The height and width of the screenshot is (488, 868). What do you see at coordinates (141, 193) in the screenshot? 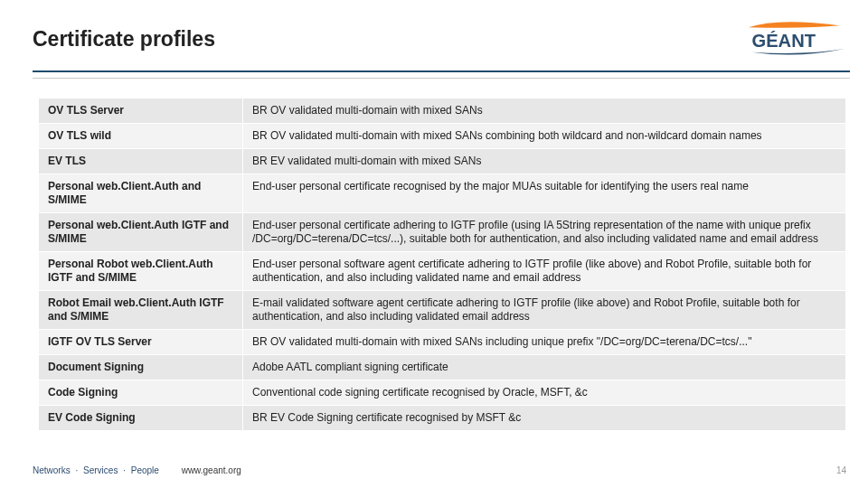
I see `profile-name: Personal web.Client.Auth and S/MIME` at bounding box center [141, 193].